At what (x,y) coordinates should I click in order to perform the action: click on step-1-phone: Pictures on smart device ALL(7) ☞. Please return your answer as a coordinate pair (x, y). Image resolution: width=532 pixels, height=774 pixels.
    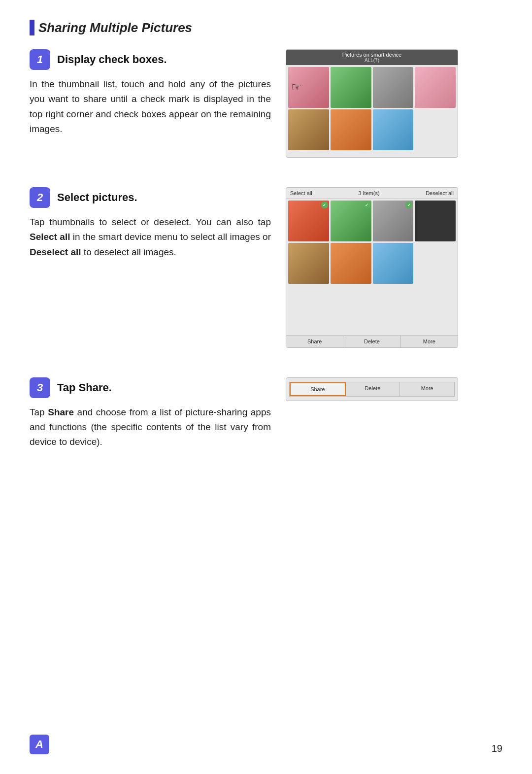
    Looking at the image, I should click on (372, 103).